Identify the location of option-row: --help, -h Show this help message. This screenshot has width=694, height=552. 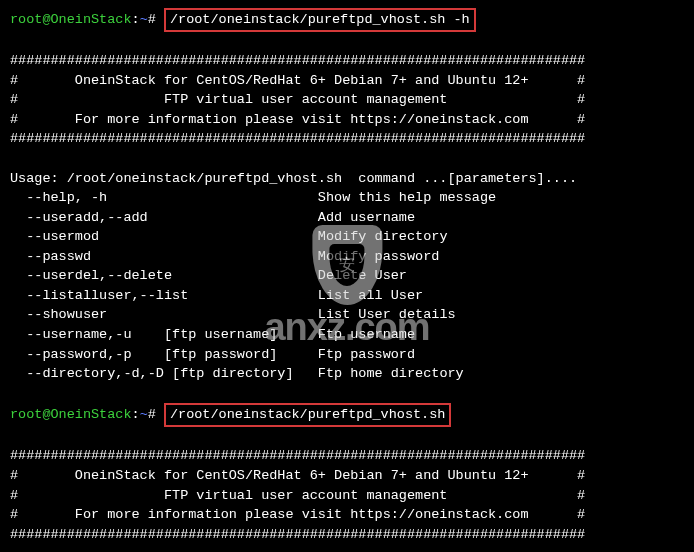
(347, 198).